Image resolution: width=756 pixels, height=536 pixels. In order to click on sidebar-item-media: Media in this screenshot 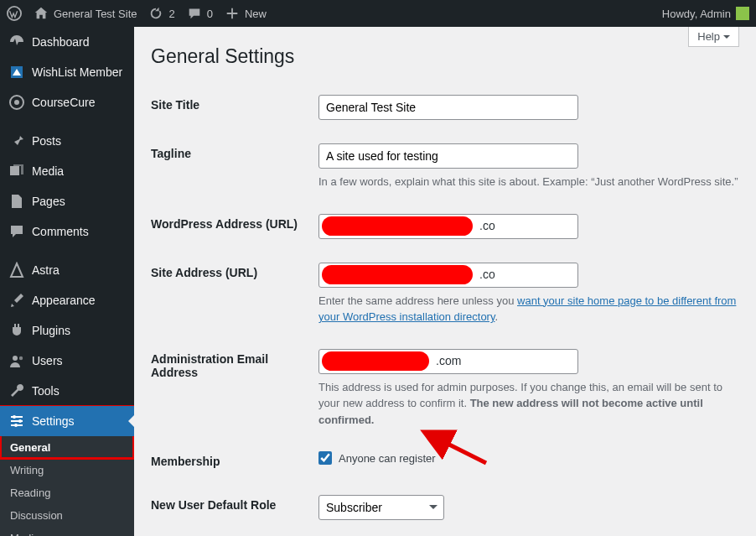, I will do `click(67, 171)`.